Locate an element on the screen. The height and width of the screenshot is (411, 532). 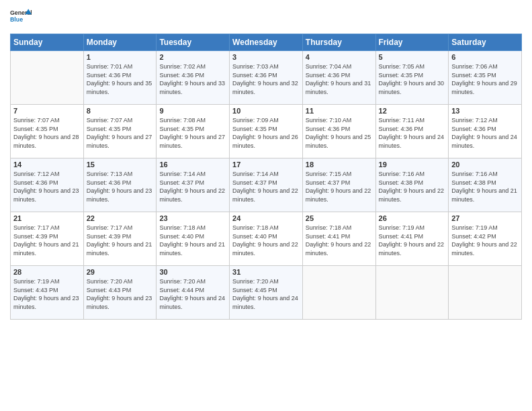
day-number: 21 is located at coordinates (47, 218).